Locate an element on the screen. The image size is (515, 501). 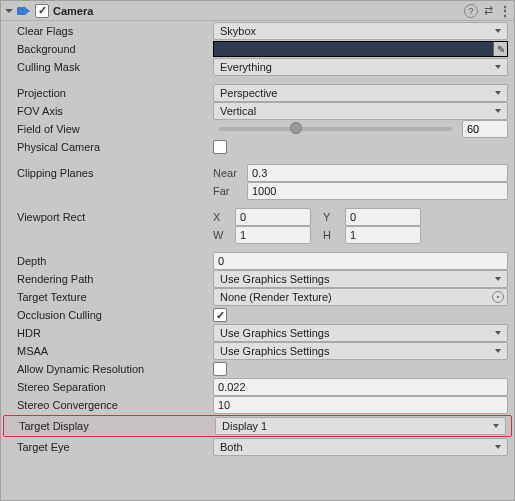
vp-w-input is located at coordinates (273, 235).